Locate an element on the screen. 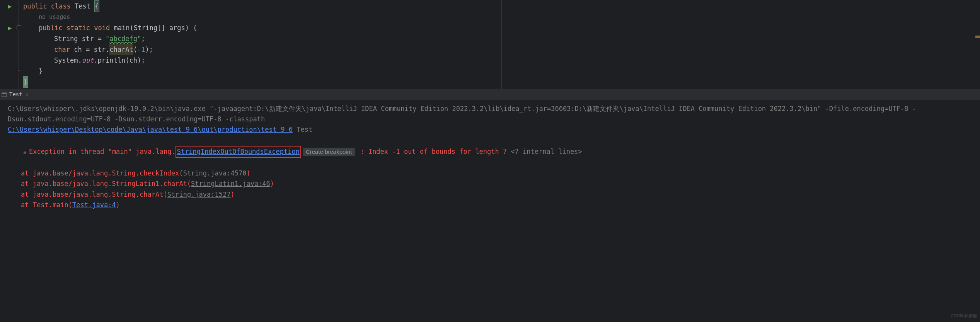 The image size is (980, 322). stack-frame: at java.base/java.lang.String.charAt( is located at coordinates (94, 194).